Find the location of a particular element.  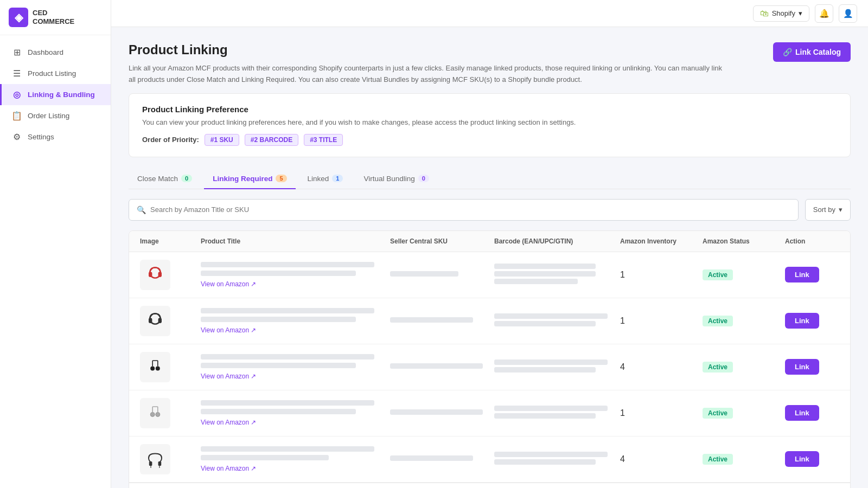

user-button: 👤 is located at coordinates (848, 14).